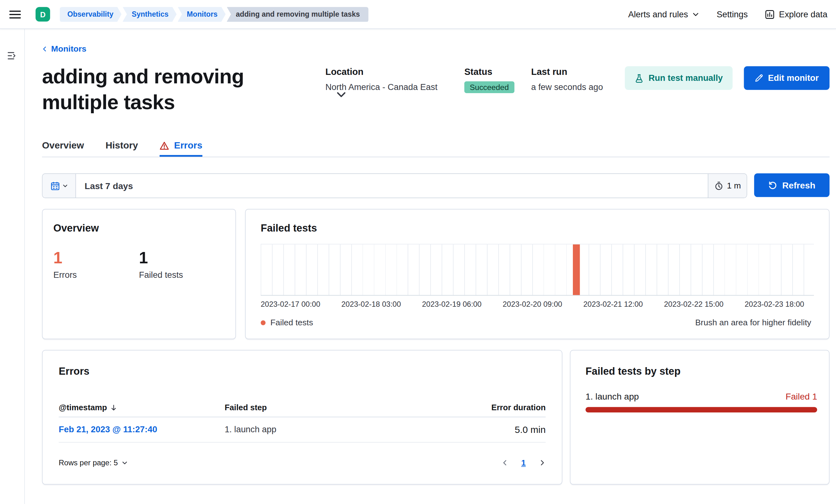 This screenshot has height=504, width=836. Describe the element at coordinates (701, 397) in the screenshot. I see `step-row: 1. launch app Failed 1` at that location.